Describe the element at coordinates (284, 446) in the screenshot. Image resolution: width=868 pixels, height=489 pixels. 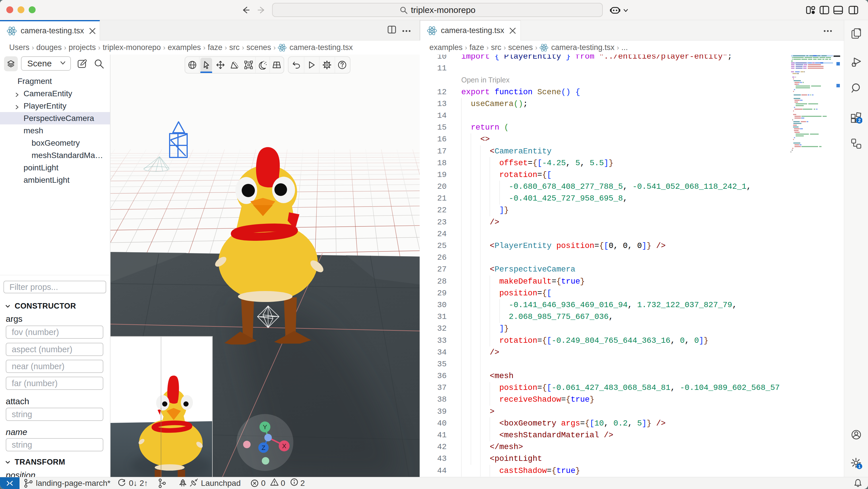
I see `svg-text: X` at that location.